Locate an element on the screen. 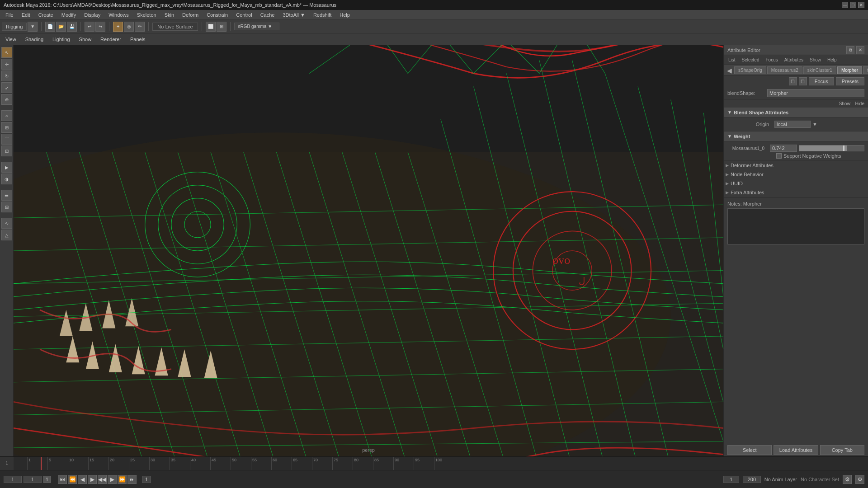  select-button: Select is located at coordinates (750, 450).